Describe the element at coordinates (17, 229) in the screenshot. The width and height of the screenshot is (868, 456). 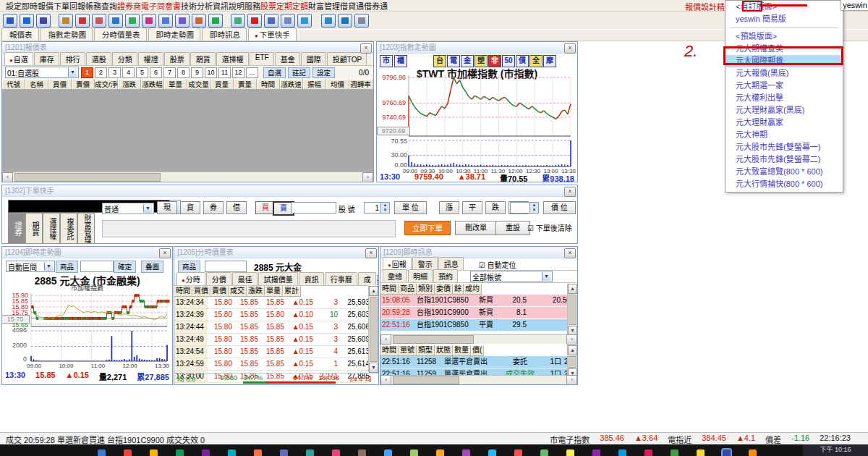
I see `account-type-tab: 證券` at that location.